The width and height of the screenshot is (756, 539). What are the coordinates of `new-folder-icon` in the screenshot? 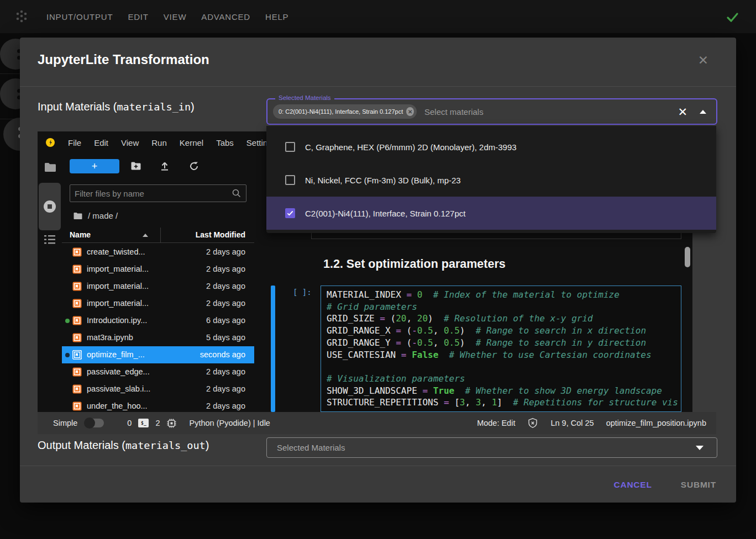 It's located at (136, 167).